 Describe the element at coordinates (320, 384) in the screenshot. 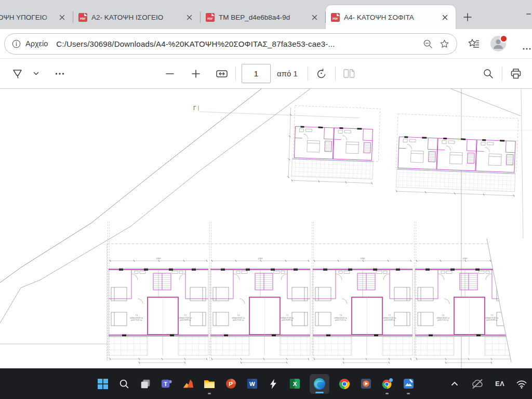

I see `edge-icon` at that location.